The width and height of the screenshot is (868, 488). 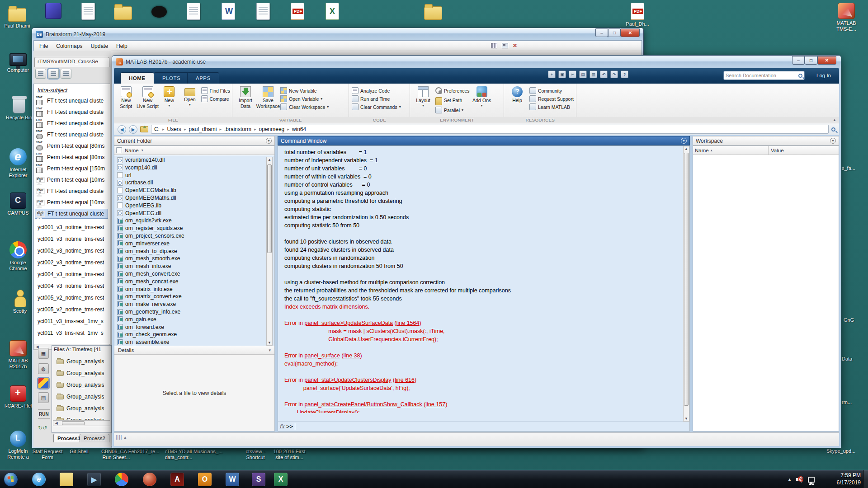 I want to click on tree-item: yct001_v3_notime_tms-rest, so click(x=73, y=227).